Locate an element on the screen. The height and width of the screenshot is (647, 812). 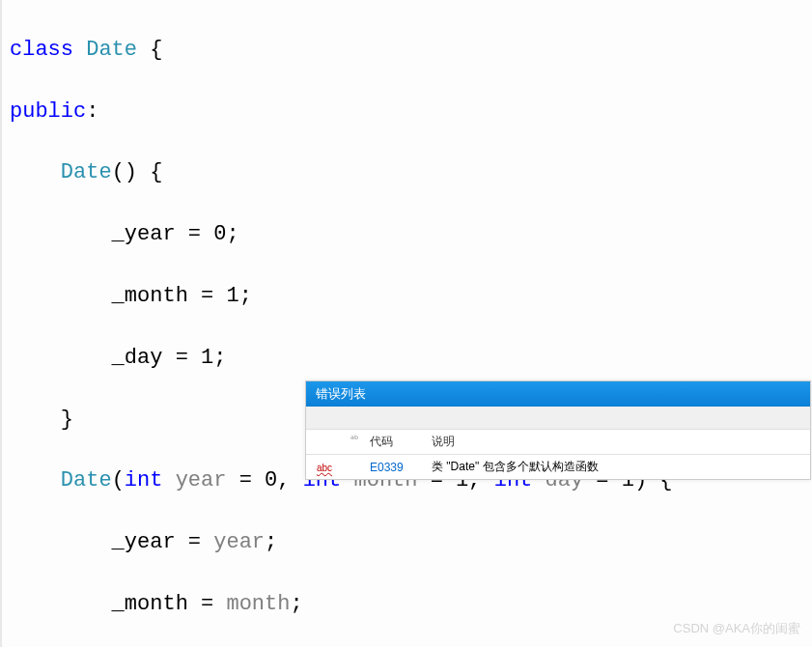
code-line: public: is located at coordinates (407, 112).